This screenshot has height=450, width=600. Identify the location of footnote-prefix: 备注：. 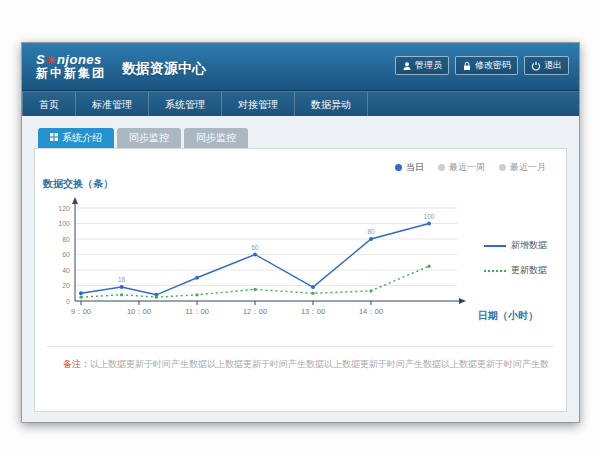
(76, 364).